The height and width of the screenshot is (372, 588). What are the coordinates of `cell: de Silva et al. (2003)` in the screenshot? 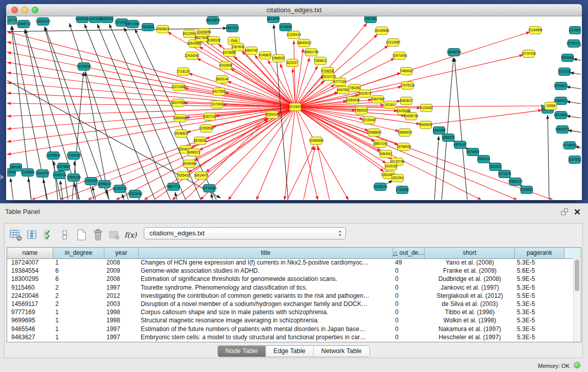 It's located at (470, 304).